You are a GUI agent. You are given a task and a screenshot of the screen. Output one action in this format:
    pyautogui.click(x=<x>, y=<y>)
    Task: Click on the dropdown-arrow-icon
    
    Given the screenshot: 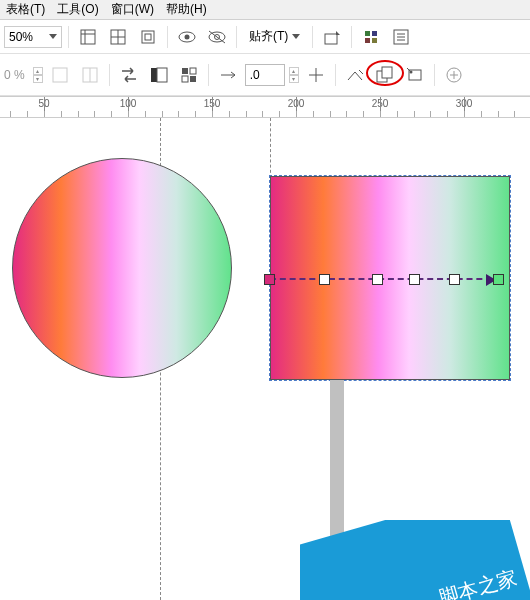 What is the action you would take?
    pyautogui.click(x=296, y=36)
    